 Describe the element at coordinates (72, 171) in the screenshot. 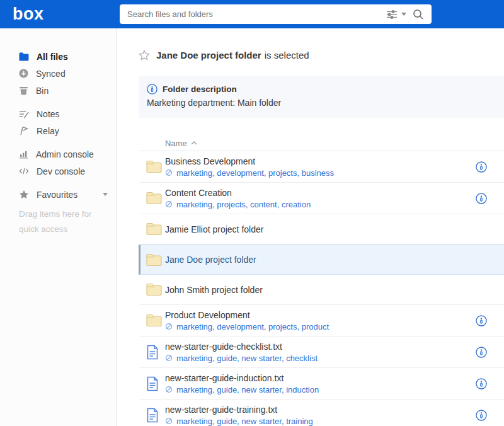

I see `sidebar-item-label: Dev console` at that location.